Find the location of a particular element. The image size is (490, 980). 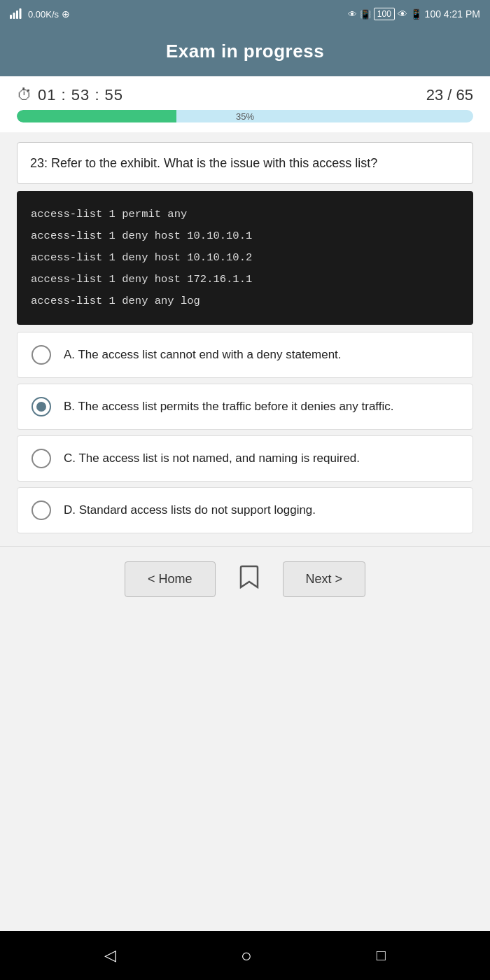

home-nav-button: ○ is located at coordinates (246, 956).